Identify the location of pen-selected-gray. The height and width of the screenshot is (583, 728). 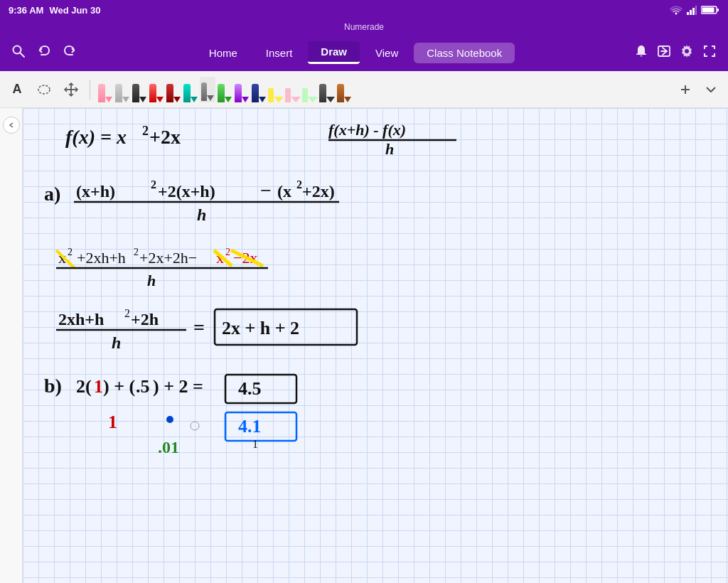
(208, 90).